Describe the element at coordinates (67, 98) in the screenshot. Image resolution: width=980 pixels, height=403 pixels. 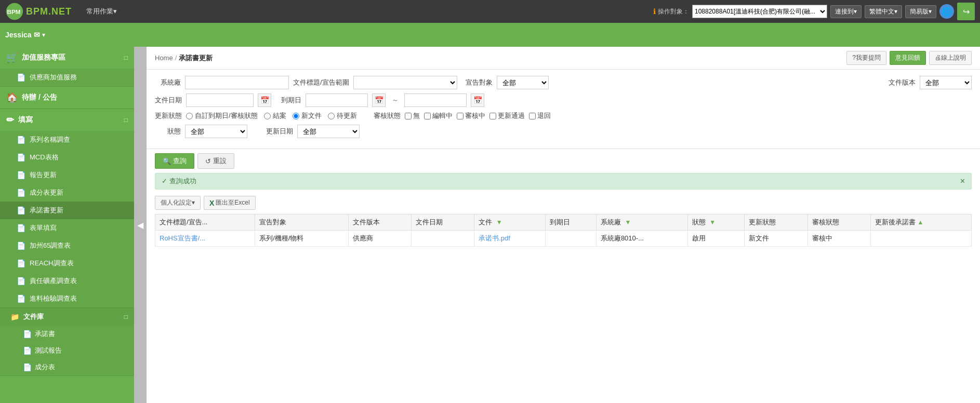
I see `sidebar-section-pending: 🏠 待辦 / 公告` at that location.